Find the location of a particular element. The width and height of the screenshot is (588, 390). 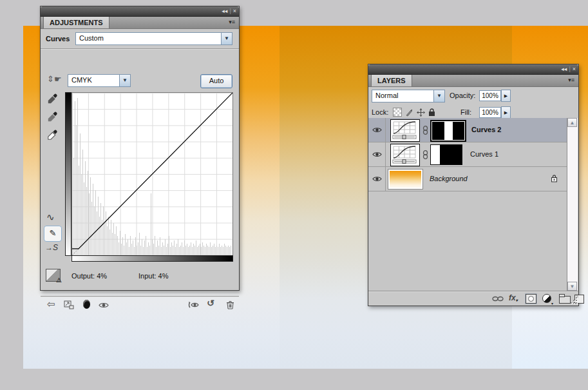

channel-value: CMYK is located at coordinates (82, 80).